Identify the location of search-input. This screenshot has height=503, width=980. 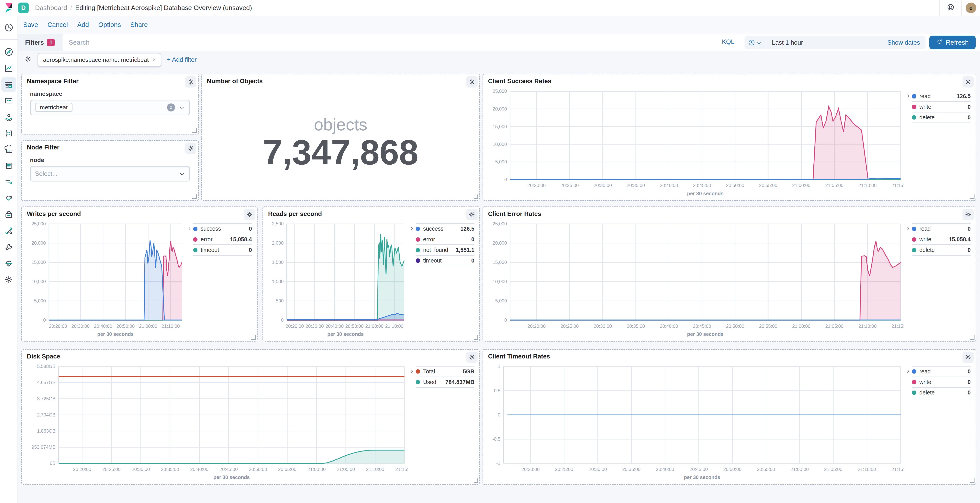
(402, 43).